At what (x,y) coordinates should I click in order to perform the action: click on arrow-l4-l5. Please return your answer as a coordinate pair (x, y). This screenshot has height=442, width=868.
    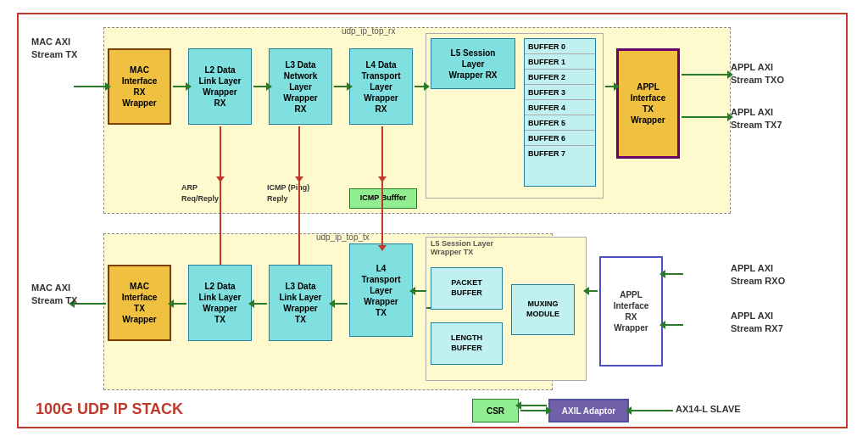
    Looking at the image, I should click on (420, 87).